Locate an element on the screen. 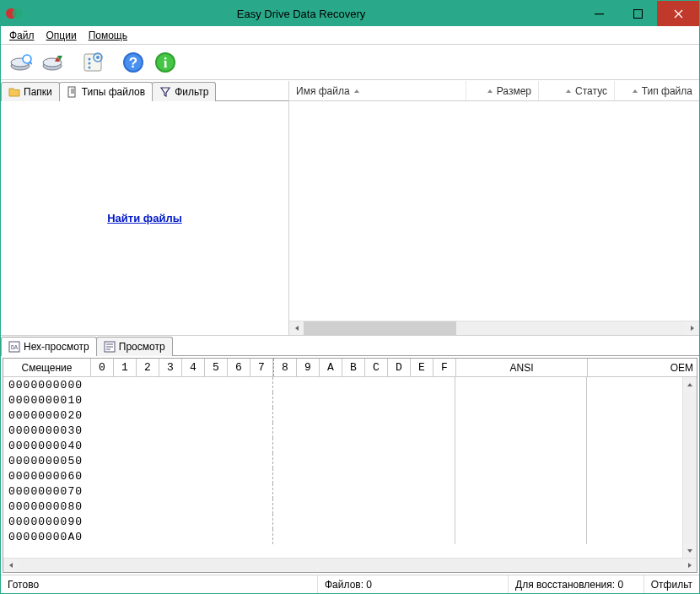  left-tabs: Папки Типы файлов Фильтр is located at coordinates (145, 91).